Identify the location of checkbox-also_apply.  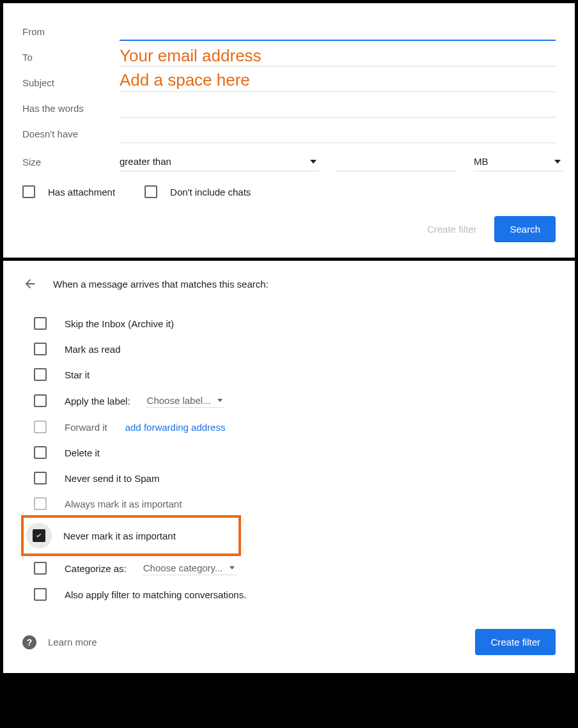
(40, 594).